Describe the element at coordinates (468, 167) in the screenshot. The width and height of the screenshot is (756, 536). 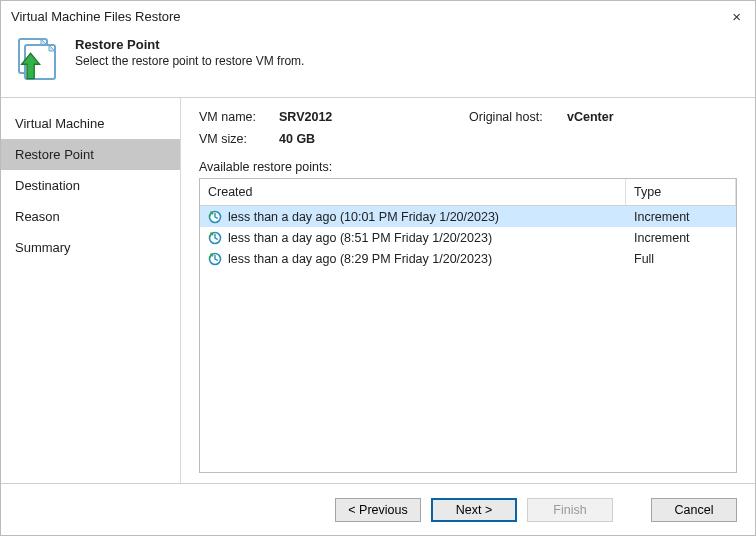
I see `restore-points-caption: Available restore points:` at that location.